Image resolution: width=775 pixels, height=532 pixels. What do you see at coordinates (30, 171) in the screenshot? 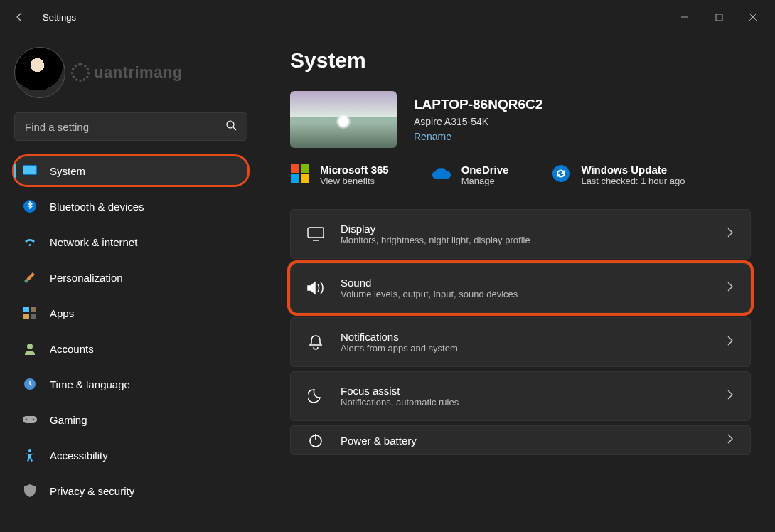
I see `system-icon` at bounding box center [30, 171].